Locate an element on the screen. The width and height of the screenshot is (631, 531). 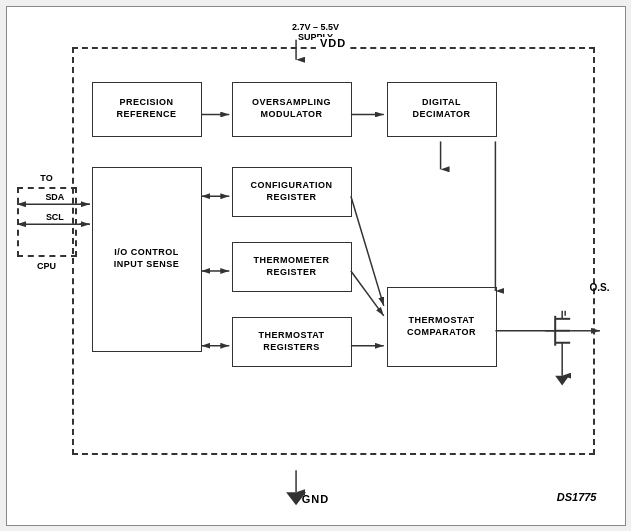
thermostat-comparator-block: THERMOSTAT COMPARATOR is located at coordinates (442, 327).